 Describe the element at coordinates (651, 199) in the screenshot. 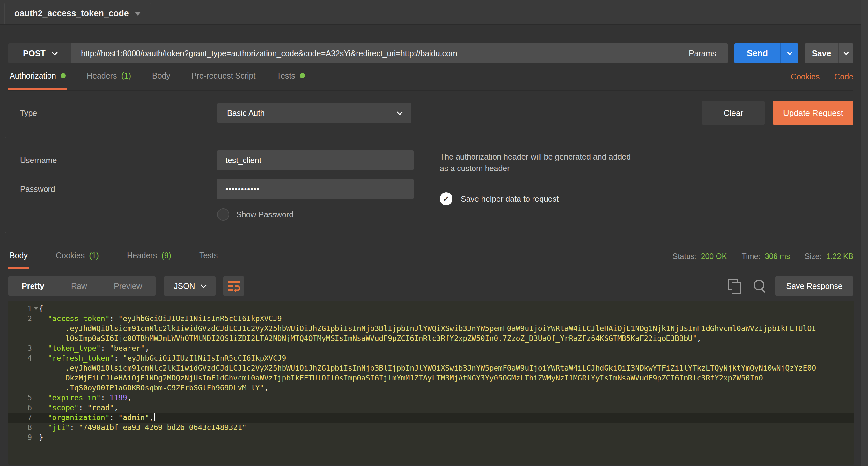

I see `save-helper-row: ✓ Save helper data to request` at that location.